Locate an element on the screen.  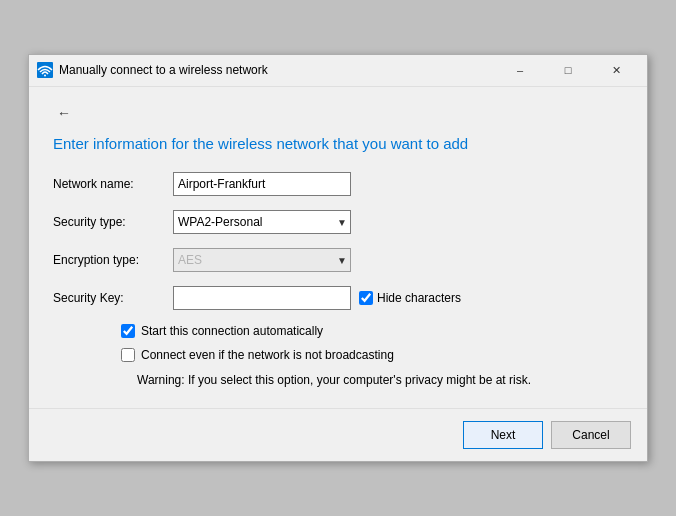
nav-row: ← is located at coordinates (338, 113).